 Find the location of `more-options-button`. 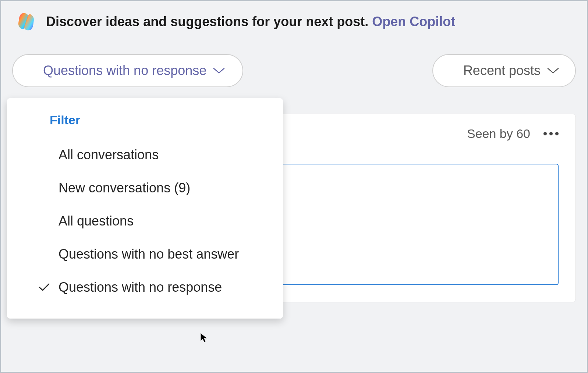

more-options-button is located at coordinates (551, 134).